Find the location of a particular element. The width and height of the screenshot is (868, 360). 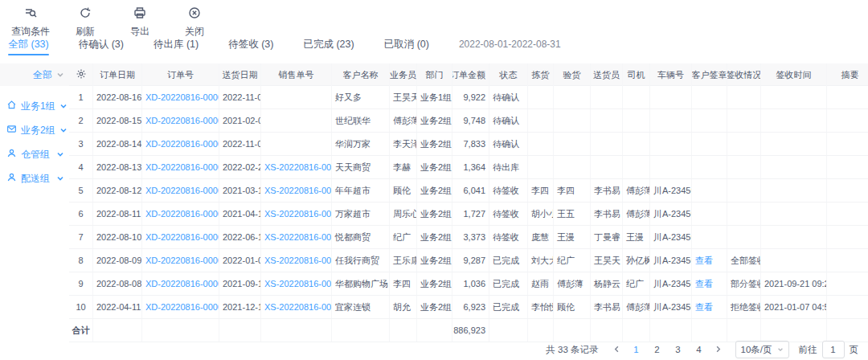

sidebar-item-label: 配送组 is located at coordinates (37, 178).